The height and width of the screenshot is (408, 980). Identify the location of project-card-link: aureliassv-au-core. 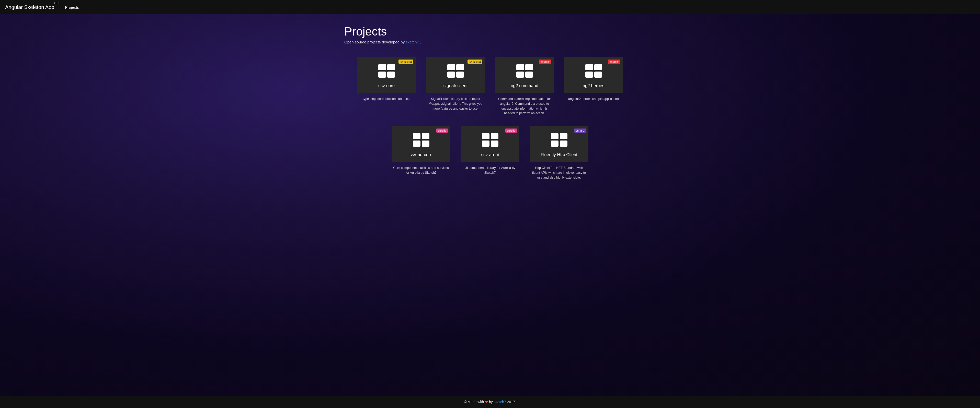
(421, 144).